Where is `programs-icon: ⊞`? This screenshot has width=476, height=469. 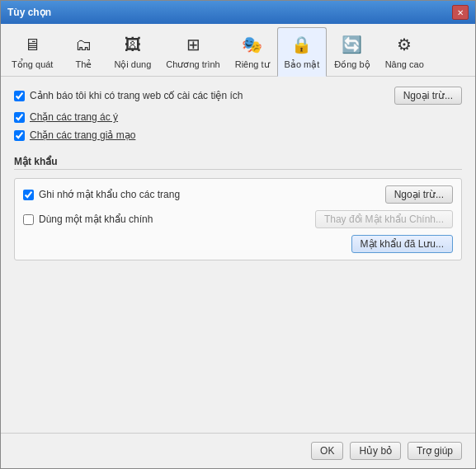 programs-icon: ⊞ is located at coordinates (193, 45).